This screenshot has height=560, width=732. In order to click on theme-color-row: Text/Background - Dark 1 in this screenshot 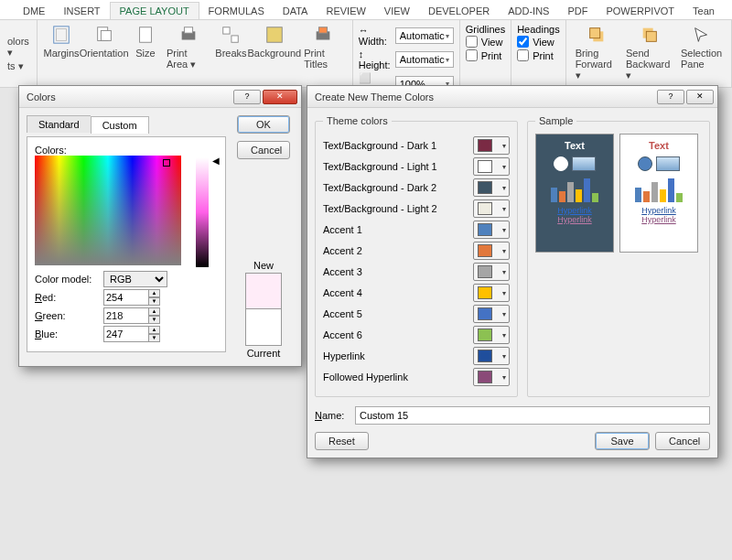, I will do `click(416, 145)`.